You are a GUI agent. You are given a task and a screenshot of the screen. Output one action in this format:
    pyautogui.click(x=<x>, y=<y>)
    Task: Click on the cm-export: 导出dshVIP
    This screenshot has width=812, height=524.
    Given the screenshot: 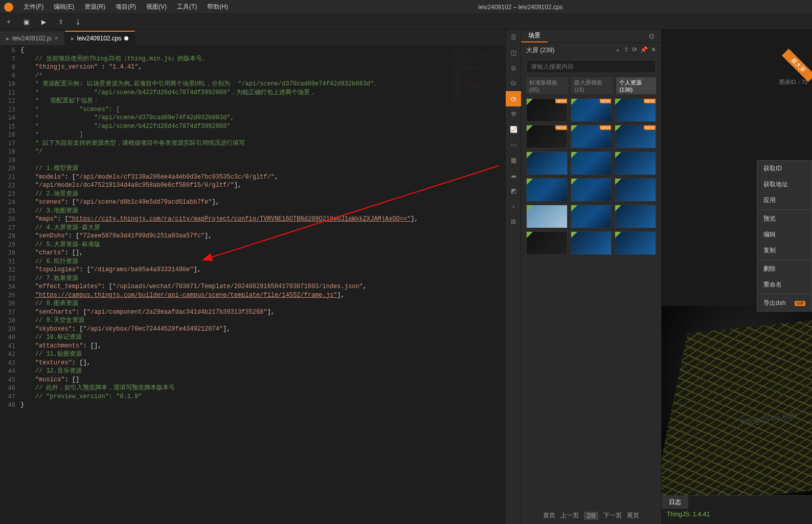 What is the action you would take?
    pyautogui.click(x=784, y=303)
    